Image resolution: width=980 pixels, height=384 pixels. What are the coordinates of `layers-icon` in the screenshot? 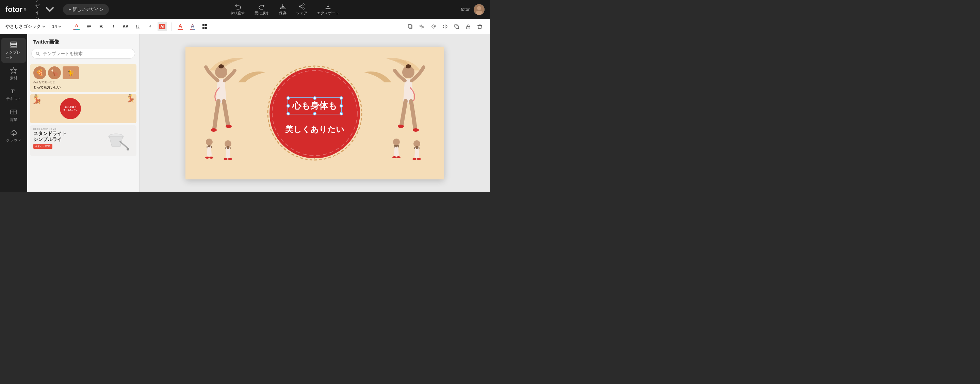 It's located at (14, 45).